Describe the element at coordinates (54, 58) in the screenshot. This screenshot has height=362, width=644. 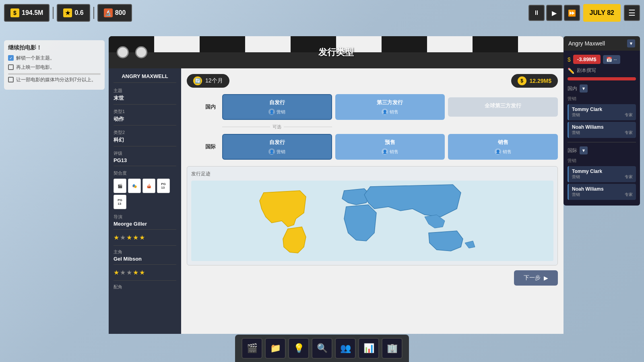
I see `task-item-1: ✓ 解锁一个新主题。` at that location.